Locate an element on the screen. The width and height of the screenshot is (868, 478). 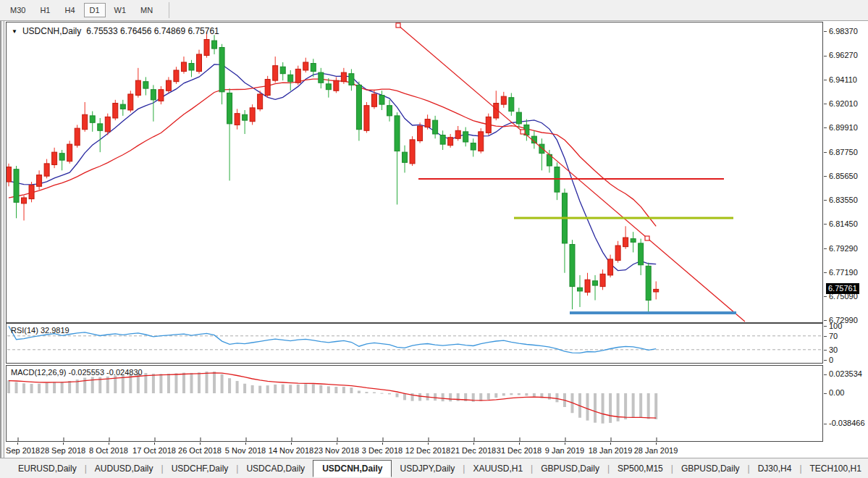
rsi-indicator-pane: RSI(14) 32.9819 is located at coordinates (414, 343).